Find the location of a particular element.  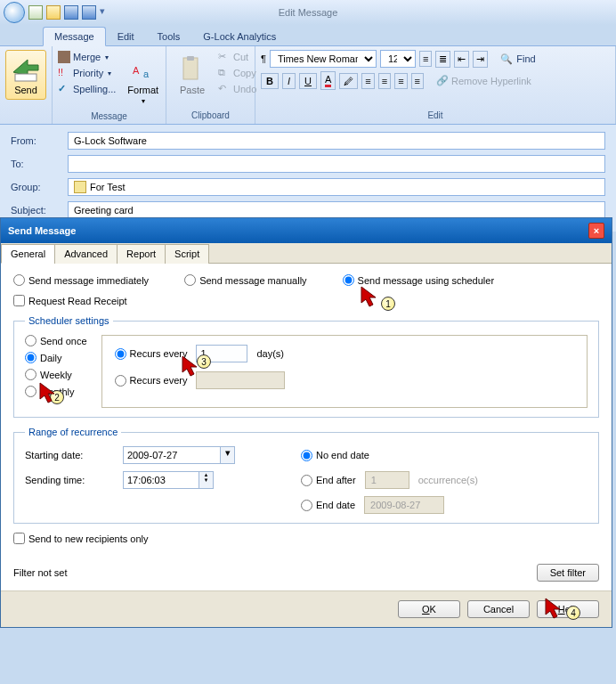

copy-icon: ⧉ is located at coordinates (224, 73).